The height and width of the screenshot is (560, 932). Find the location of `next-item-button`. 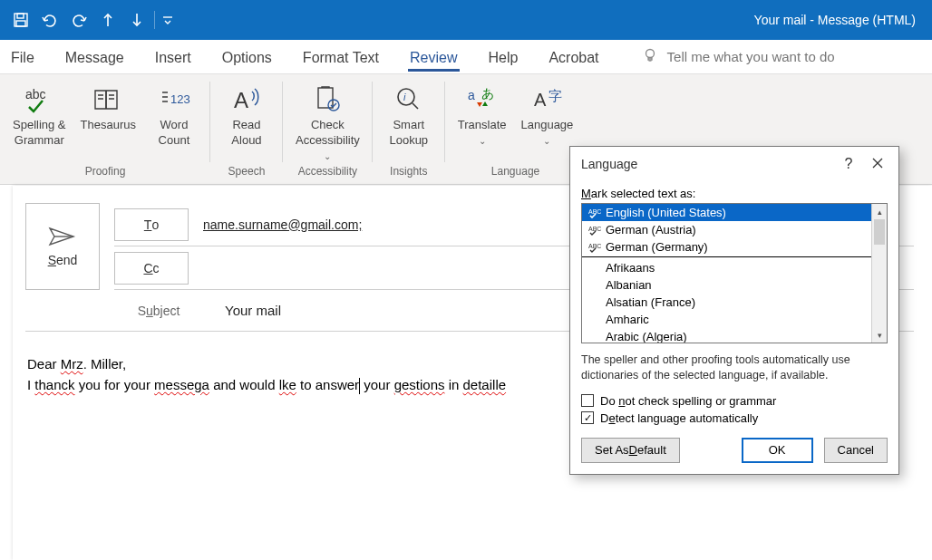

next-item-button is located at coordinates (137, 20).